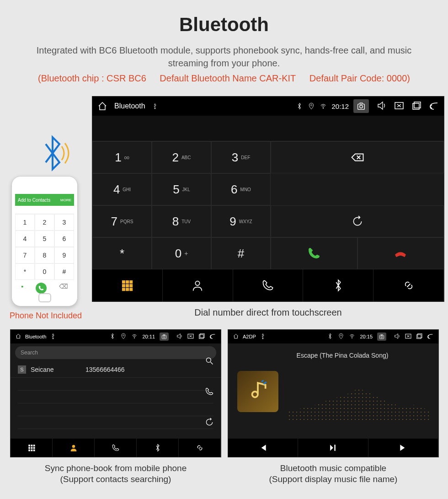 The height and width of the screenshot is (499, 448). What do you see at coordinates (323, 106) in the screenshot?
I see `wifi-icon` at bounding box center [323, 106].